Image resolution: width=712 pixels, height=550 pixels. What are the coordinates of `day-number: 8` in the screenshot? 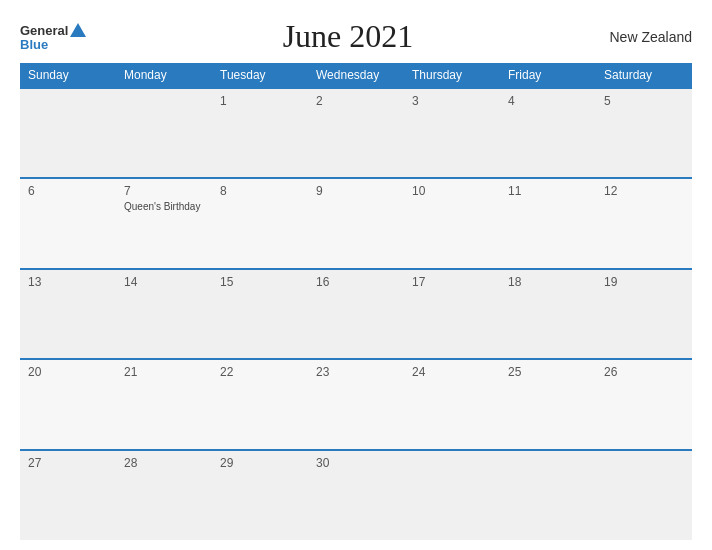 It's located at (260, 191).